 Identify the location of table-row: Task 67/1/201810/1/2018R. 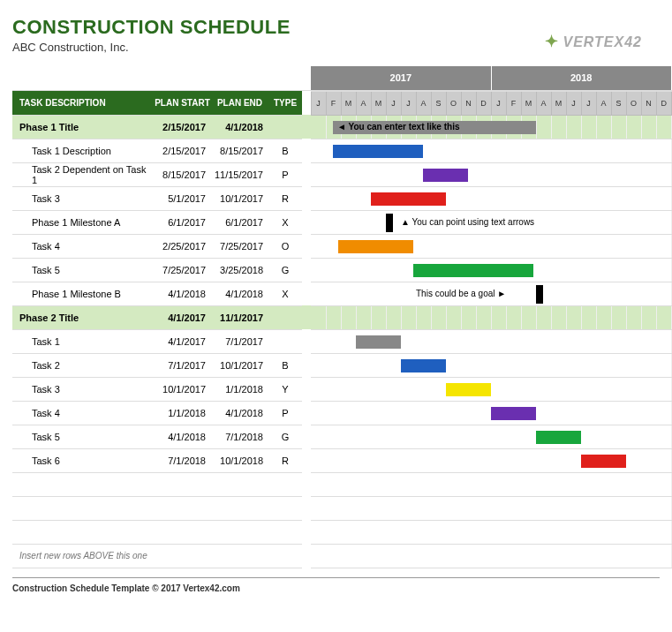
(342, 461).